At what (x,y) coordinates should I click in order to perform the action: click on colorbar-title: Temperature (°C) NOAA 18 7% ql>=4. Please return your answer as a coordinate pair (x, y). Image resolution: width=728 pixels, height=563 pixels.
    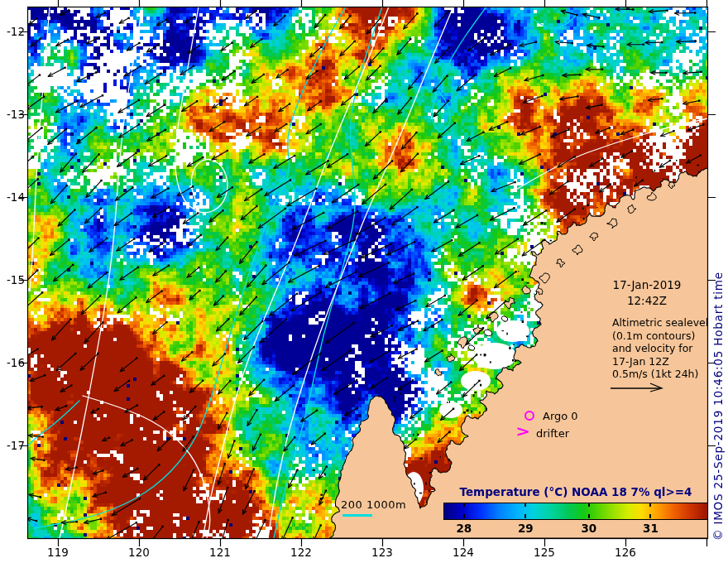
    Looking at the image, I should click on (576, 492).